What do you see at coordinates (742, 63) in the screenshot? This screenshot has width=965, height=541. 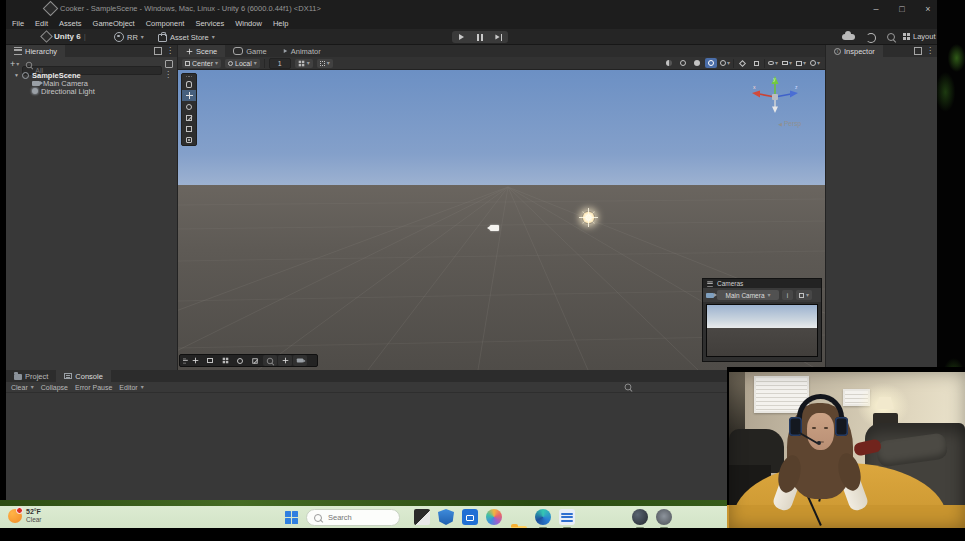 I see `audio-toggle-icon` at bounding box center [742, 63].